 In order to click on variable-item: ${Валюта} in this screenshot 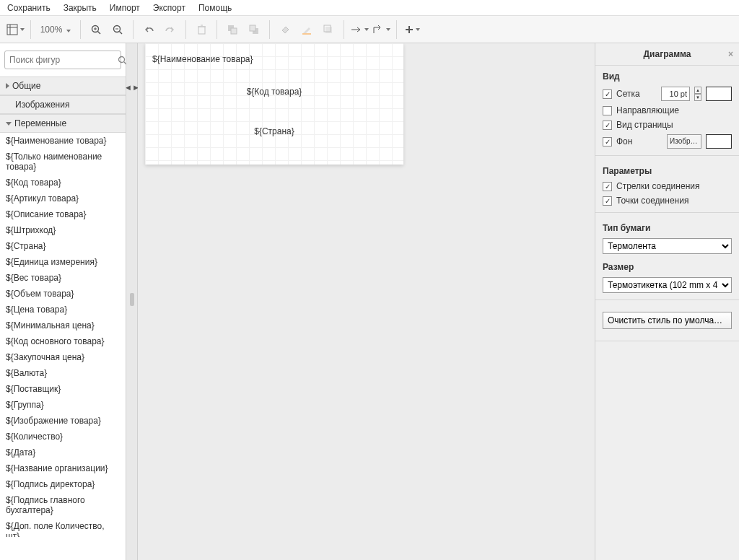, I will do `click(63, 373)`.